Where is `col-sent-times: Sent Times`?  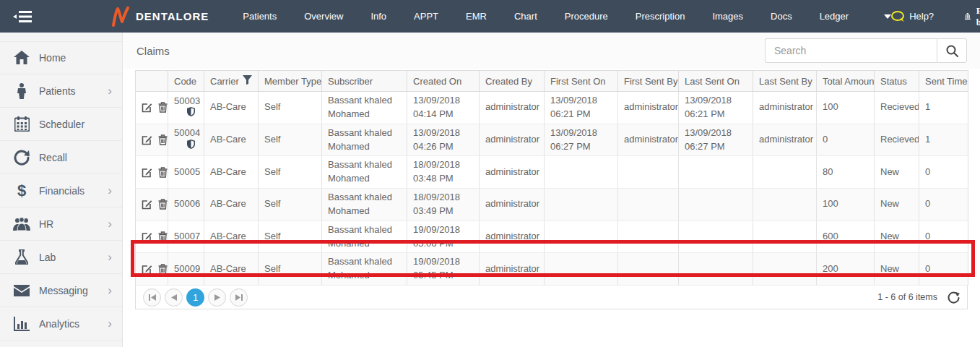 col-sent-times: Sent Times is located at coordinates (944, 81).